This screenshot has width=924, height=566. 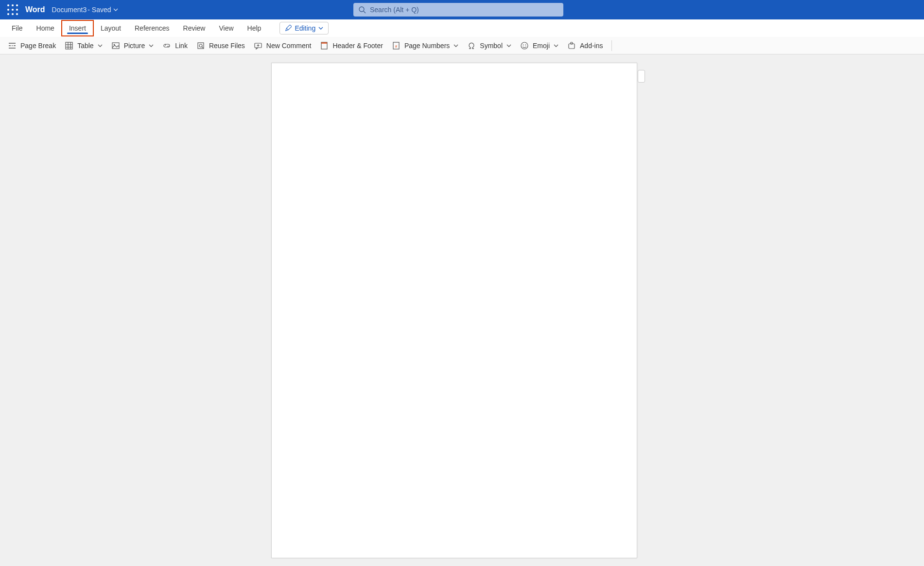 What do you see at coordinates (181, 46) in the screenshot?
I see `link-label: Link` at bounding box center [181, 46].